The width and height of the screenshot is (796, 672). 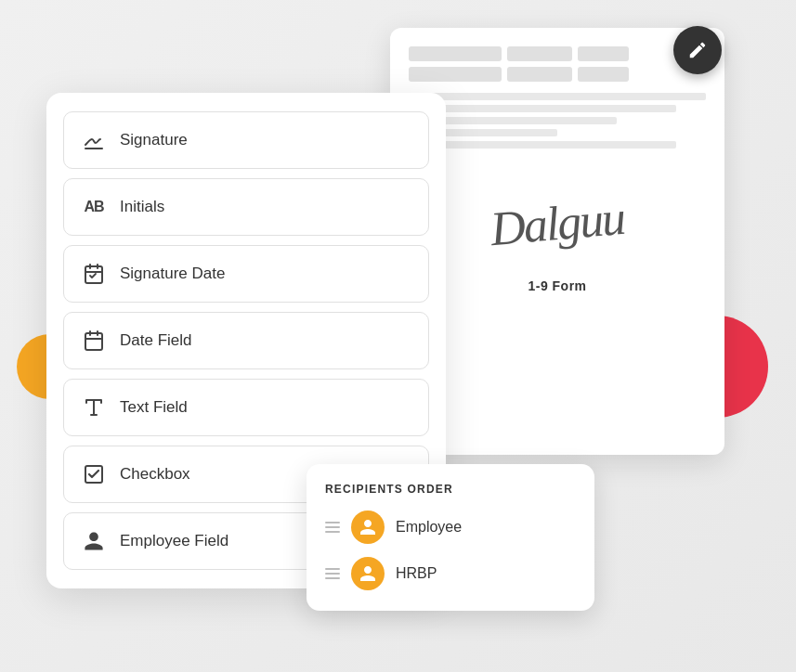 I want to click on field-item-initials: AB Initials, so click(x=246, y=207).